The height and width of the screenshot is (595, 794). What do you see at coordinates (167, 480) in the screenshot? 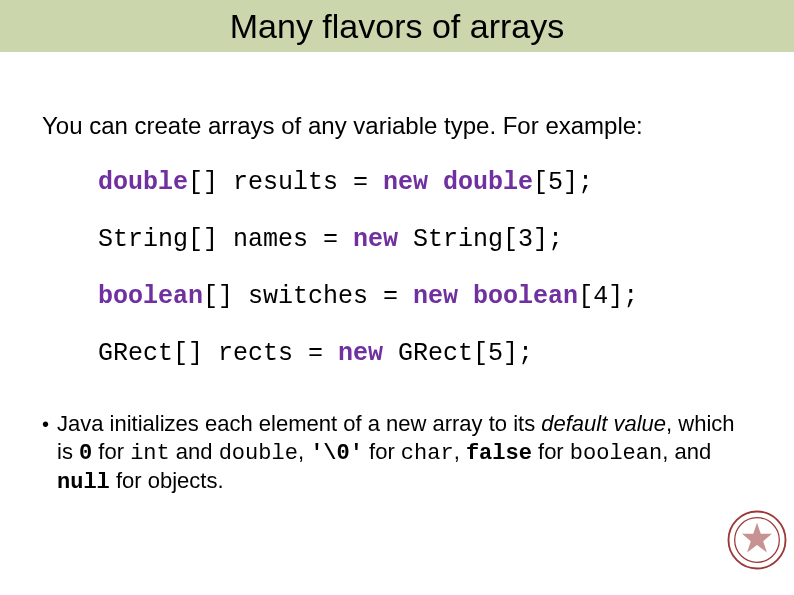
I see `text: for objects.` at bounding box center [167, 480].